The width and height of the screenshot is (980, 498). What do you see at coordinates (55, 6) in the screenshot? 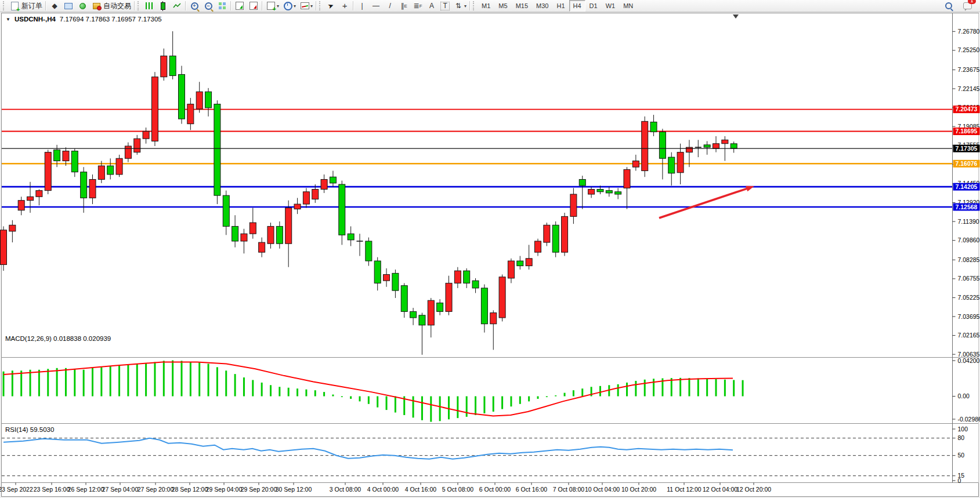
I see `market-watch-button: ◆` at bounding box center [55, 6].